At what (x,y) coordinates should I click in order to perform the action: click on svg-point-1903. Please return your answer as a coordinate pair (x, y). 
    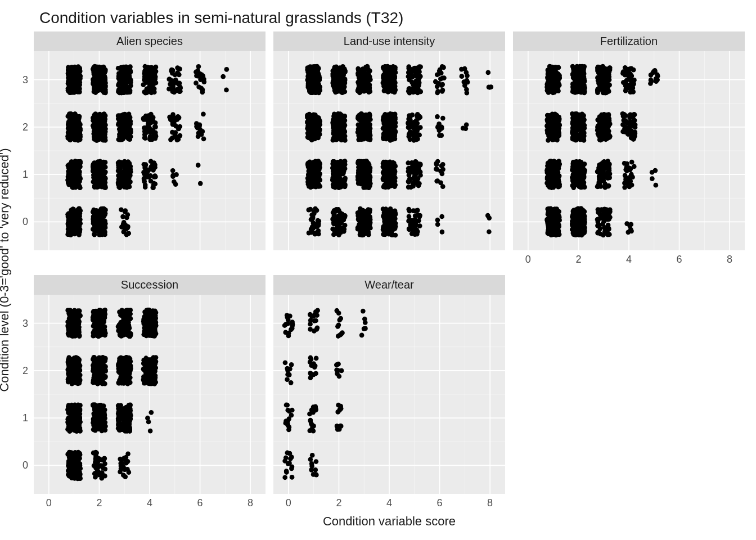
    Looking at the image, I should click on (178, 89).